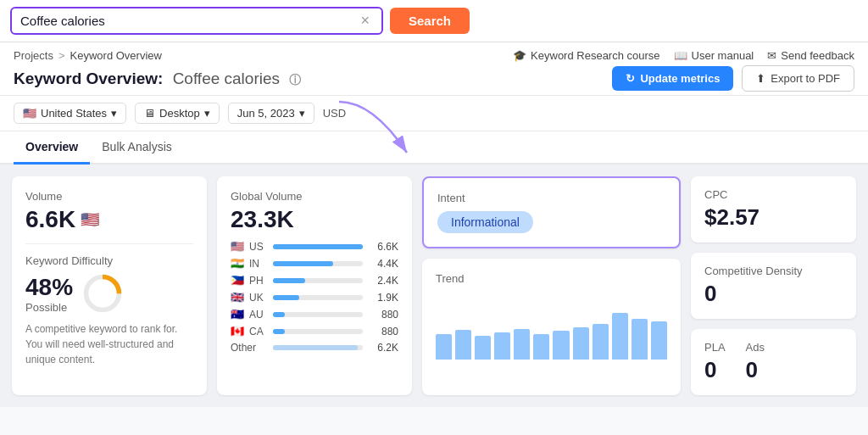 This screenshot has width=868, height=435. Describe the element at coordinates (259, 264) in the screenshot. I see `country-code-in: IN` at that location.